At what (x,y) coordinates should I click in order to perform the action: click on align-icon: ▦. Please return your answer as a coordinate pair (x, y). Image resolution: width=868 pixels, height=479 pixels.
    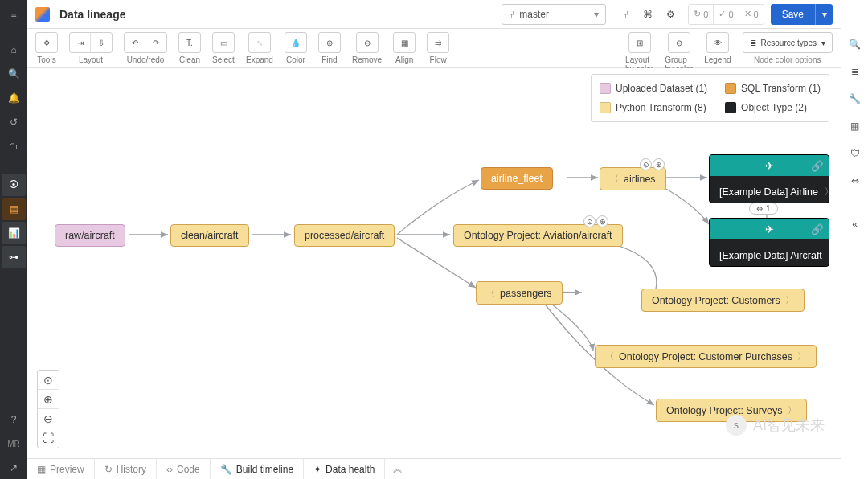
    Looking at the image, I should click on (404, 43).